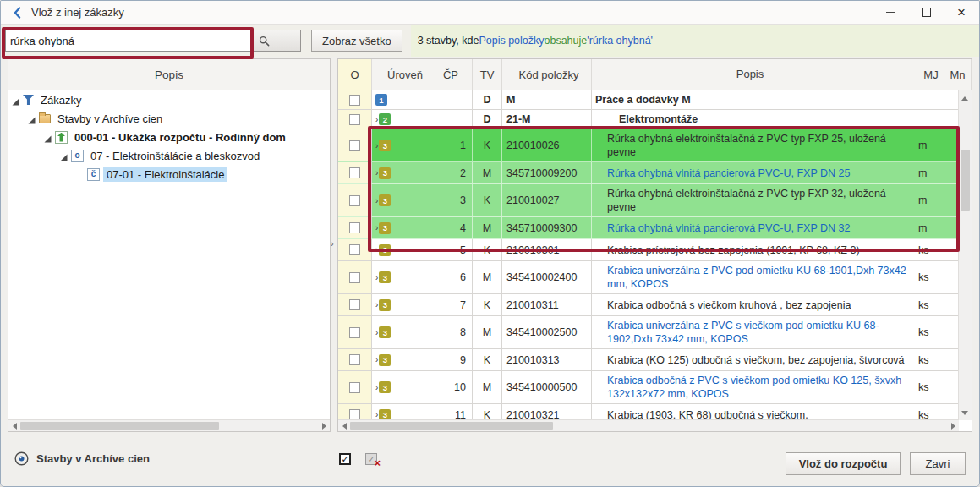  Describe the element at coordinates (654, 413) in the screenshot. I see `table-row: ›311K210010321Krabica (1903. KR 68) odbo…` at that location.